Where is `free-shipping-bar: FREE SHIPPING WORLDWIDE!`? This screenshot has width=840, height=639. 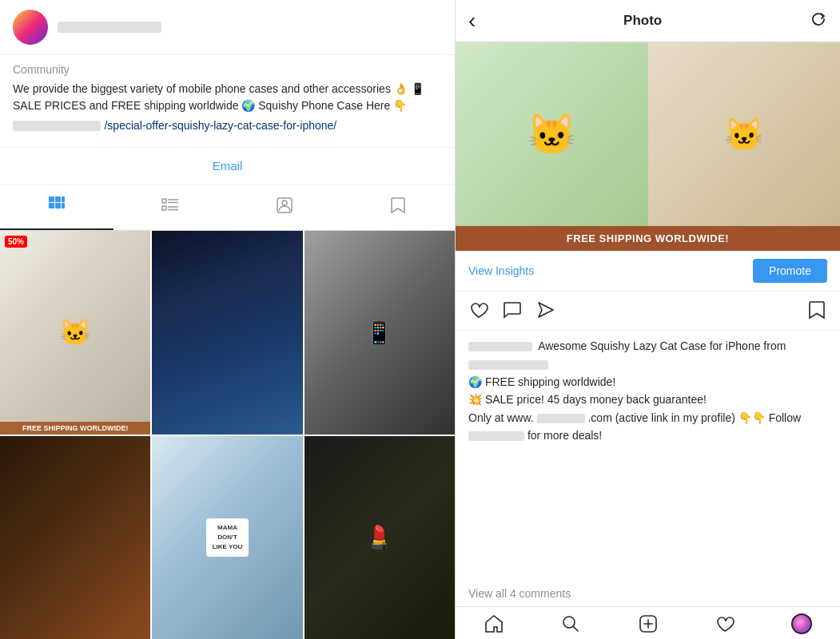 free-shipping-bar: FREE SHIPPING WORLDWIDE! is located at coordinates (647, 238).